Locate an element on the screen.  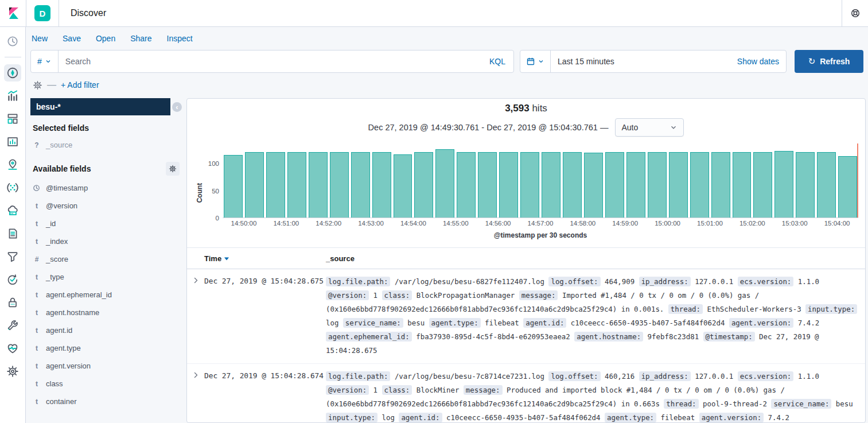
field-name: @version is located at coordinates (62, 205).